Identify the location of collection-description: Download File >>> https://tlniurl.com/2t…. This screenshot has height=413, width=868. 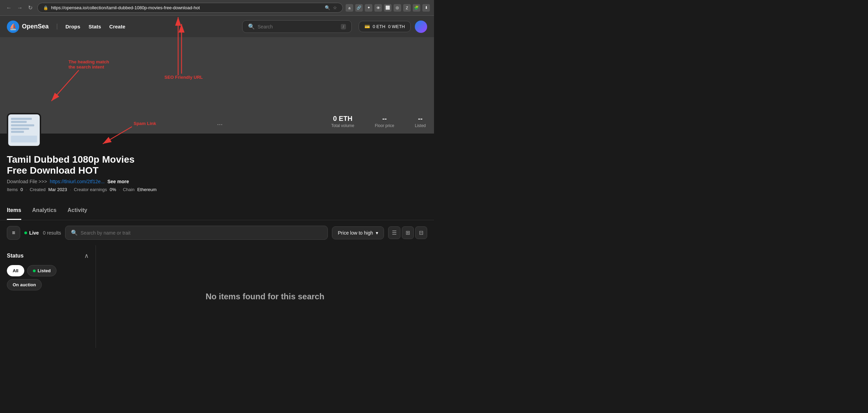
(217, 182).